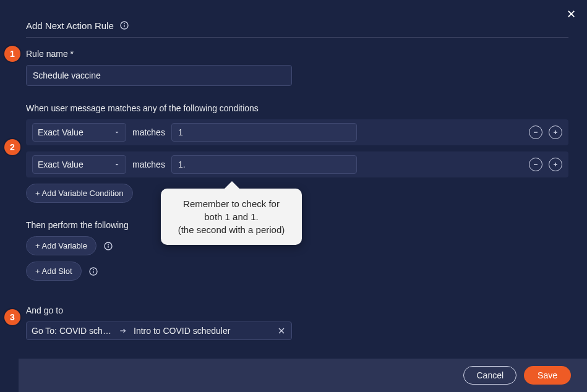 Image resolution: width=587 pixels, height=392 pixels. I want to click on rule-name-label: Rule name *, so click(297, 54).